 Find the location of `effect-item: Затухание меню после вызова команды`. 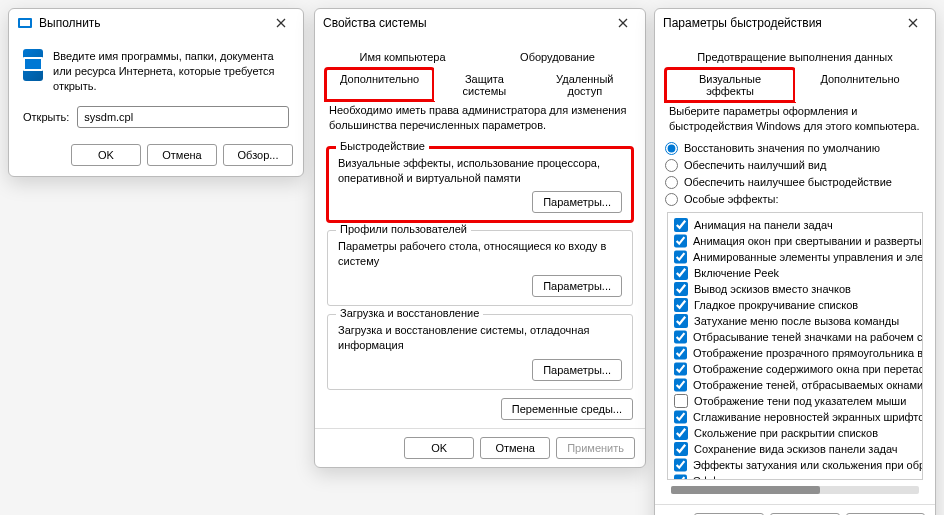

effect-item: Затухание меню после вызова команды is located at coordinates (795, 321).